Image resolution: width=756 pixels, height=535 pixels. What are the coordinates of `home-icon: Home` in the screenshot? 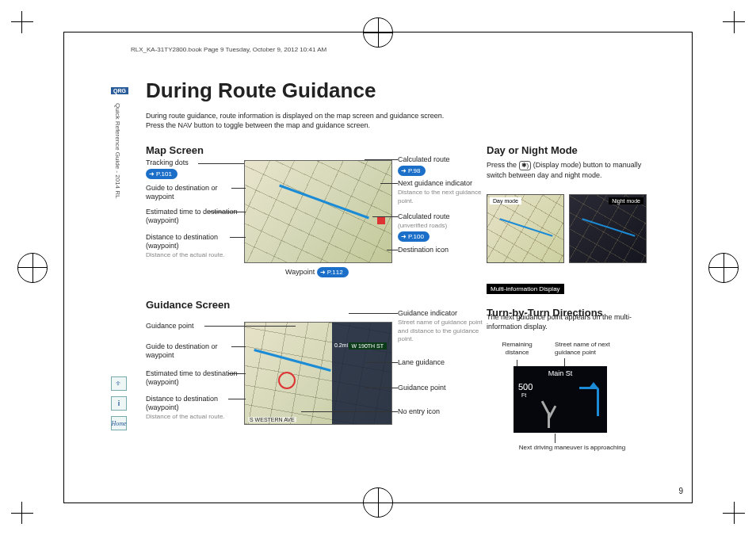 It's located at (119, 423).